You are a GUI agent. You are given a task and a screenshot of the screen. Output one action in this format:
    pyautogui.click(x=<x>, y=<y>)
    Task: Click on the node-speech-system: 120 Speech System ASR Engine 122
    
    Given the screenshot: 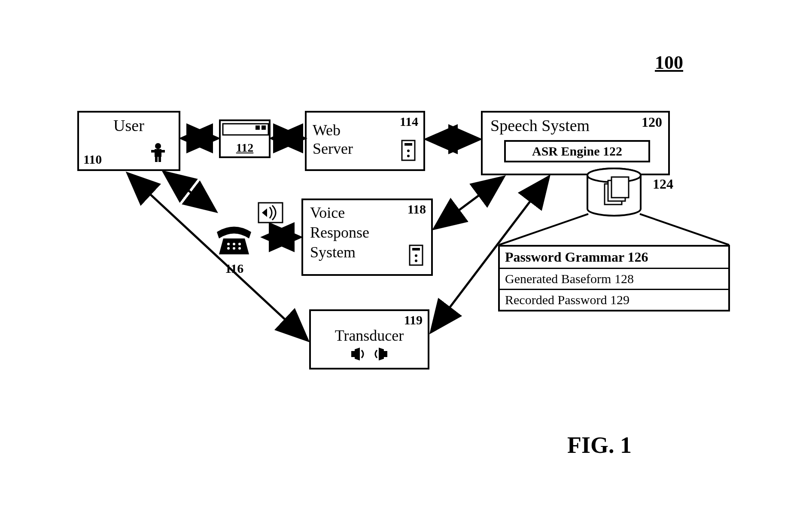 What is the action you would take?
    pyautogui.click(x=575, y=143)
    